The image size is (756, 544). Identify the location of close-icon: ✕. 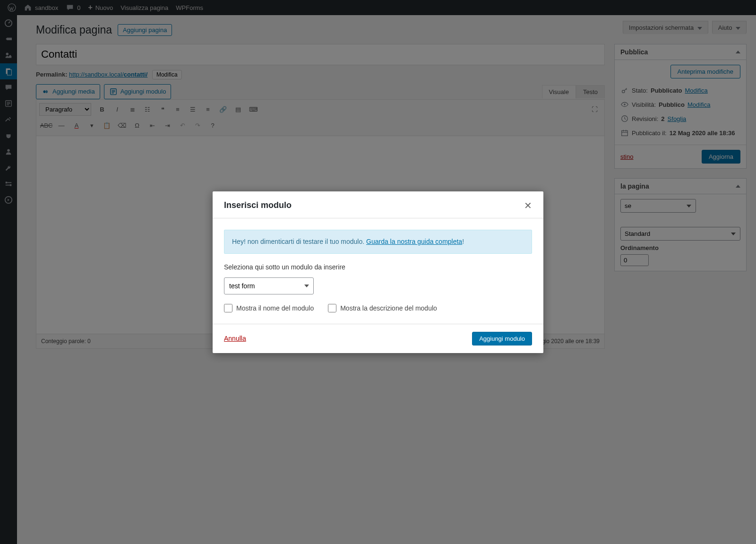
(528, 206).